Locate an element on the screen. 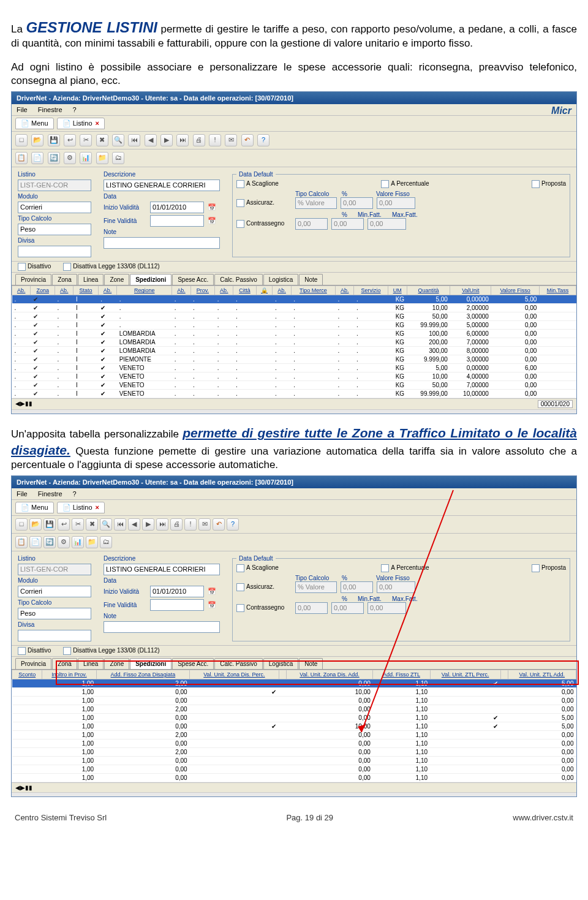  undo-icon: ↶ is located at coordinates (247, 140).